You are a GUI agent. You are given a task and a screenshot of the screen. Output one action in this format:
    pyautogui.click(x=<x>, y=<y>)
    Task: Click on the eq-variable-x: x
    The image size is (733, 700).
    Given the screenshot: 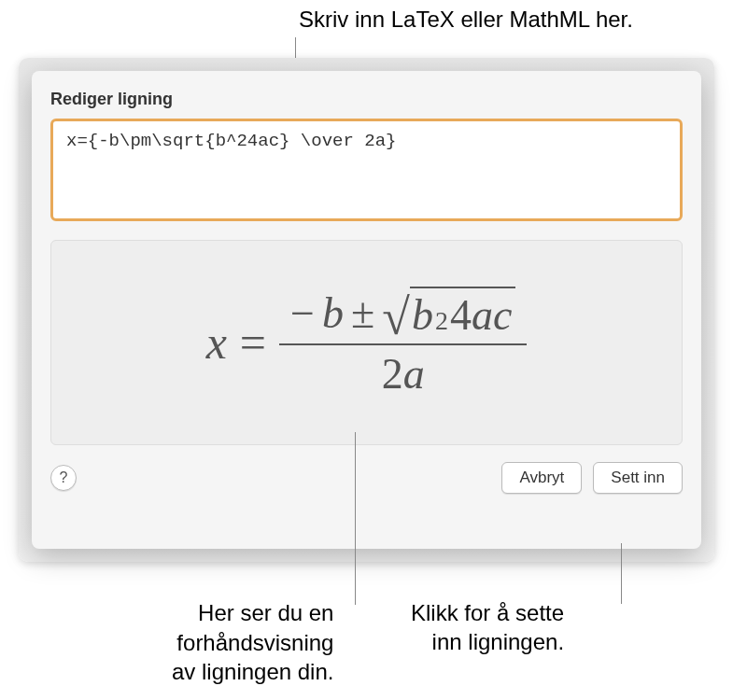 What is the action you would take?
    pyautogui.click(x=217, y=343)
    